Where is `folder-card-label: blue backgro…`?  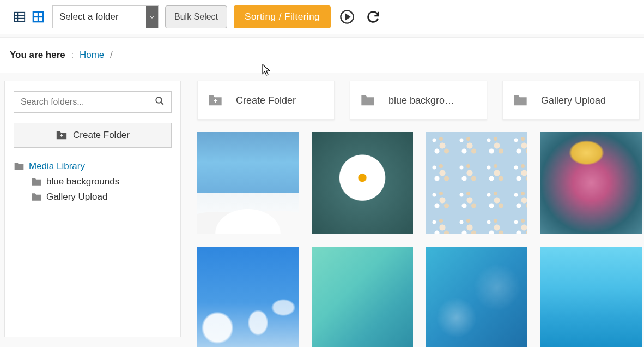 folder-card-label: blue backgro… is located at coordinates (422, 100).